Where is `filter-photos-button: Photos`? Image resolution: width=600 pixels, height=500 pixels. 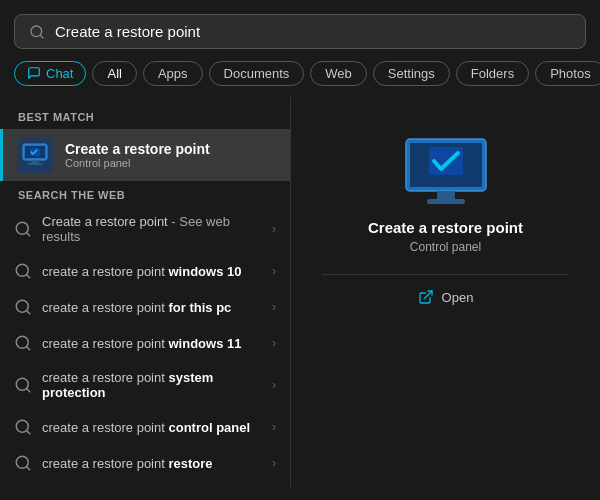
filter-photos-button: Photos is located at coordinates (568, 74).